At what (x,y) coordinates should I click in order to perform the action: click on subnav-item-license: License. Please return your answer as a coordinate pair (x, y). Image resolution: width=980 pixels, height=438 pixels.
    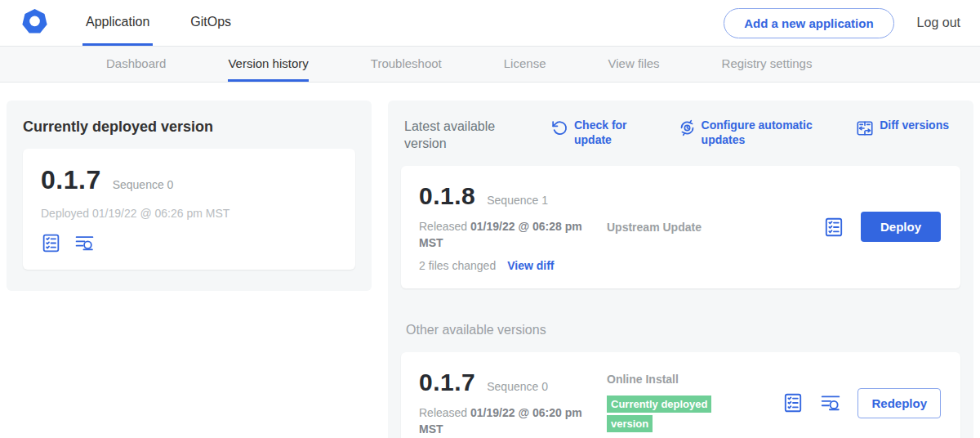
    Looking at the image, I should click on (525, 64).